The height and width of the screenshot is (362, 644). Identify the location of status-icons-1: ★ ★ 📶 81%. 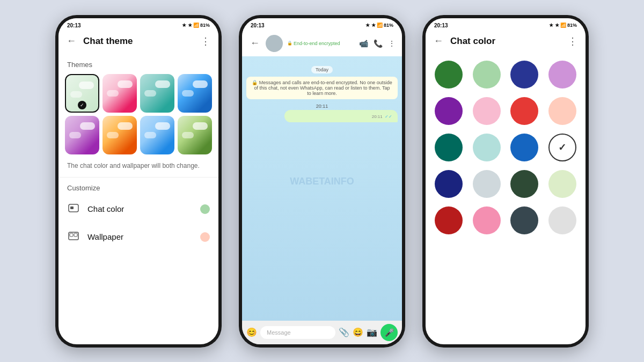
(196, 25).